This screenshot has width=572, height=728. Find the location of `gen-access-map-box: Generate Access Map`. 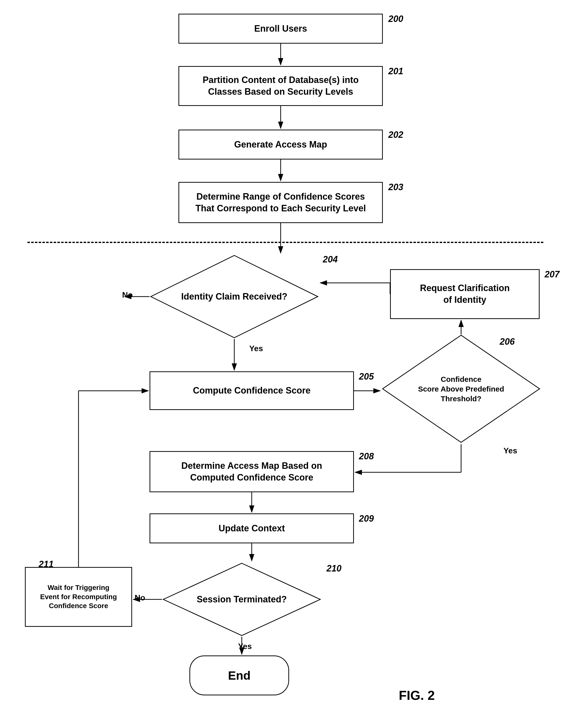

gen-access-map-box: Generate Access Map is located at coordinates (281, 145).